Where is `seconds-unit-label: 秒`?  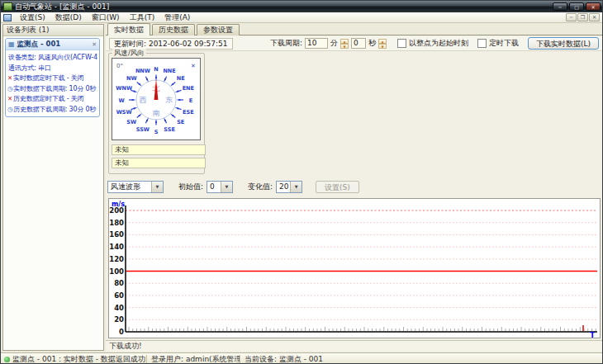
seconds-unit-label: 秒 is located at coordinates (372, 43).